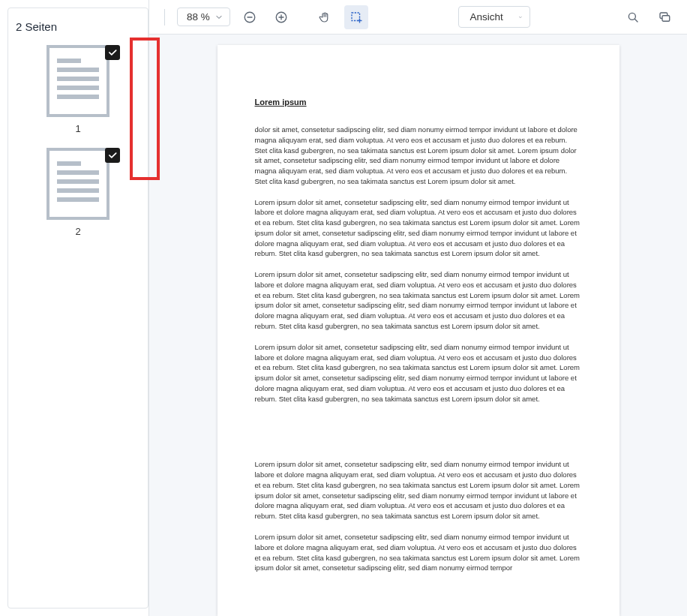  What do you see at coordinates (418, 111) in the screenshot?
I see `document-title: Lorem ipsum` at bounding box center [418, 111].